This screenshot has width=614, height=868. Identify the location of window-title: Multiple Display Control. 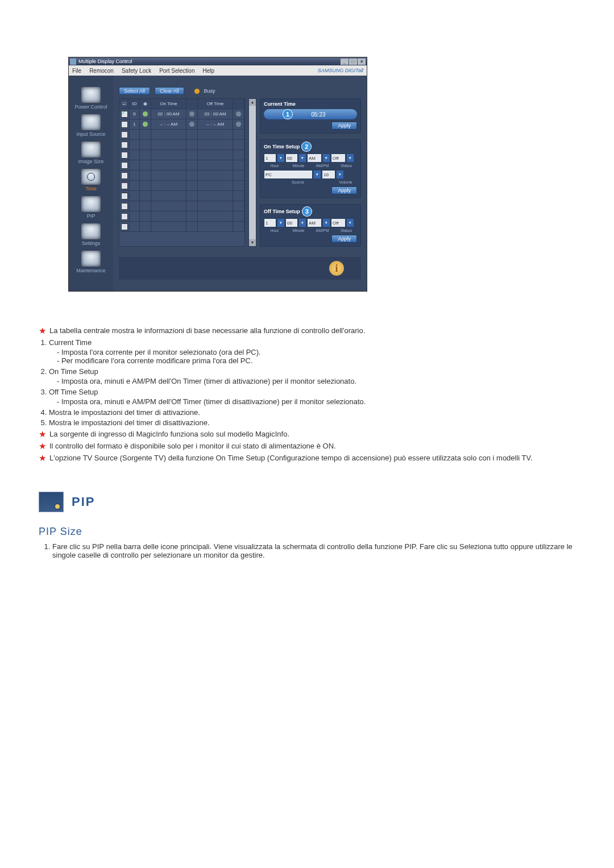
(209, 61).